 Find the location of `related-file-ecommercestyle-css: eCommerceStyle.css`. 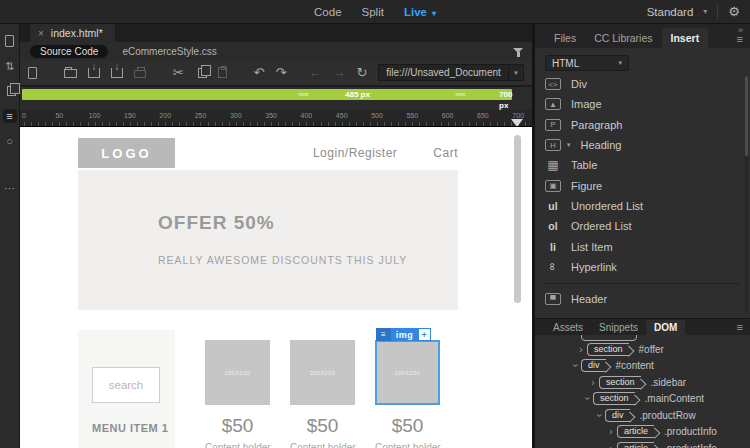

related-file-ecommercestyle-css: eCommerceStyle.css is located at coordinates (169, 52).